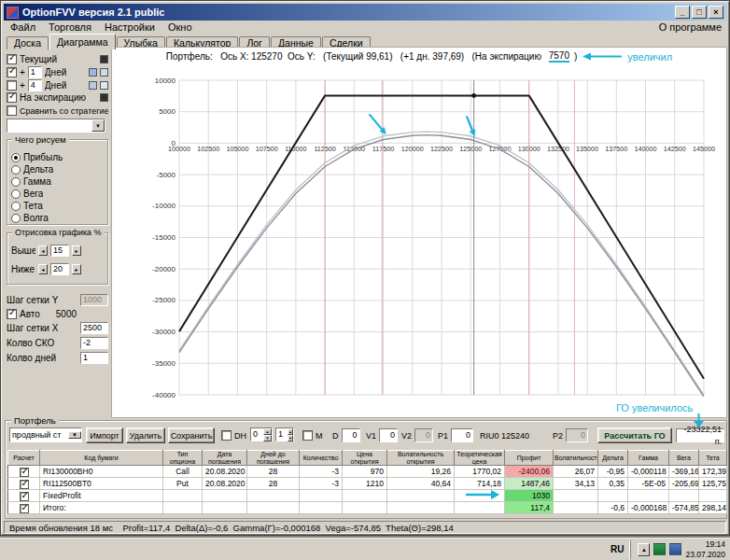 This screenshot has height=560, width=730. I want to click on v1-field-group: V1 0, so click(382, 435).